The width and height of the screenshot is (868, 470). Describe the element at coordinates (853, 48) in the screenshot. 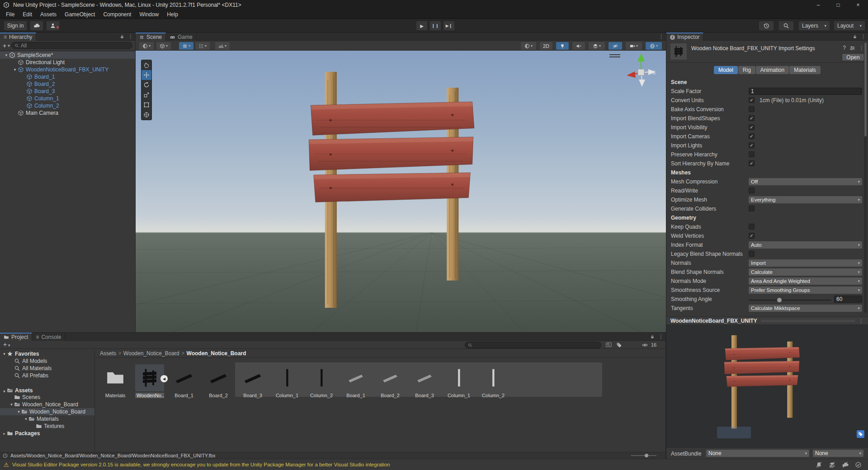

I see `presets-icon` at that location.